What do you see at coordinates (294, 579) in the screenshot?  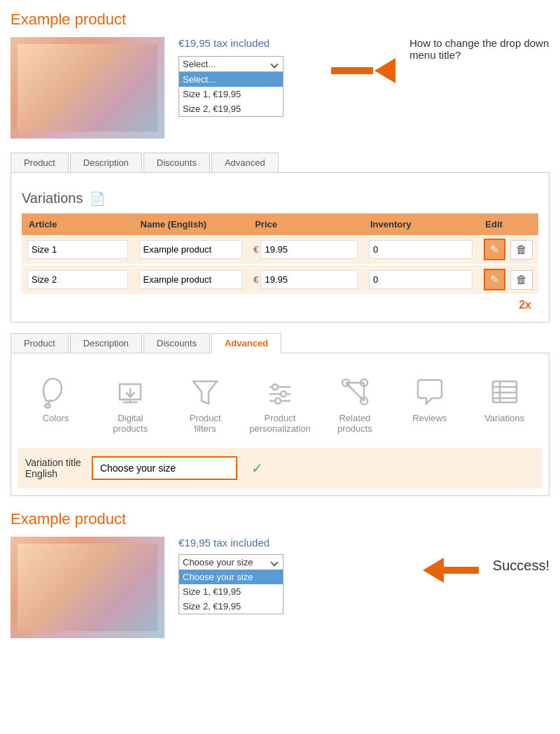 I see `product-info-2: €19,95 tax included Choose your size Cho…` at bounding box center [294, 579].